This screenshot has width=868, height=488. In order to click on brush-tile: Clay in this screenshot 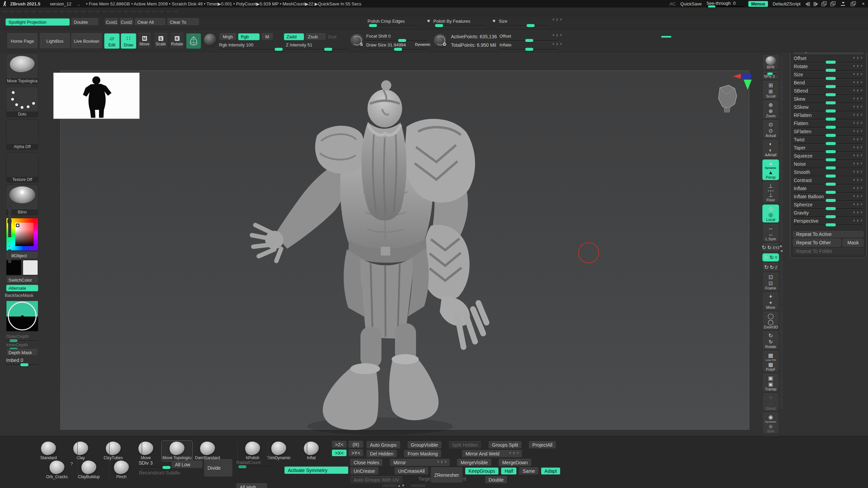, I will do `click(81, 451)`.